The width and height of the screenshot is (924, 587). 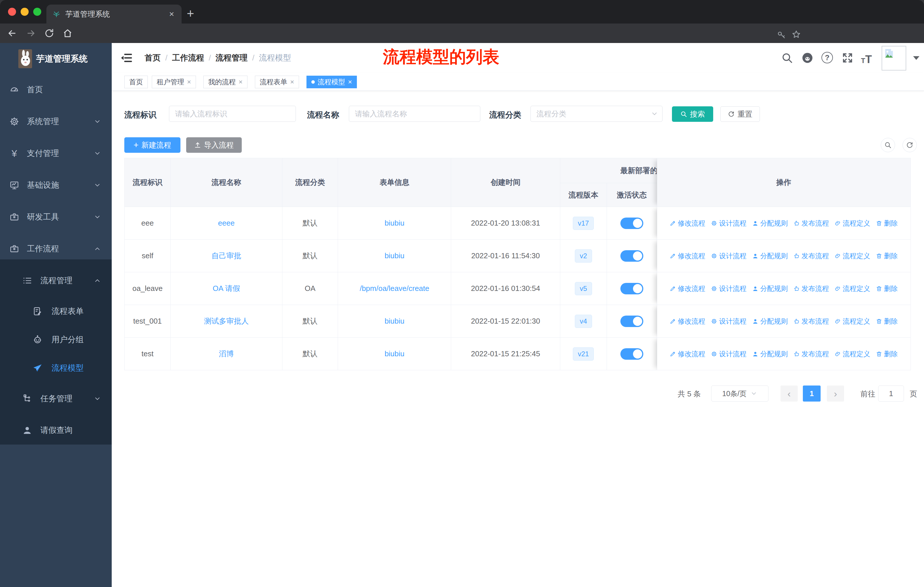 I want to click on sidebar-item-process-management: 流程管理, so click(x=56, y=281).